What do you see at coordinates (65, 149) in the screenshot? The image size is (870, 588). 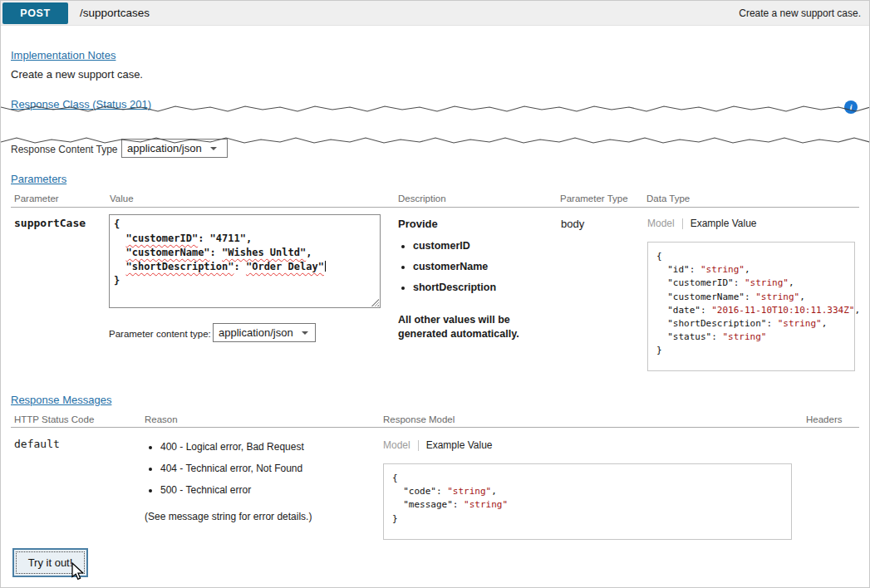 I see `response-content-type-label: Response Content Type` at bounding box center [65, 149].